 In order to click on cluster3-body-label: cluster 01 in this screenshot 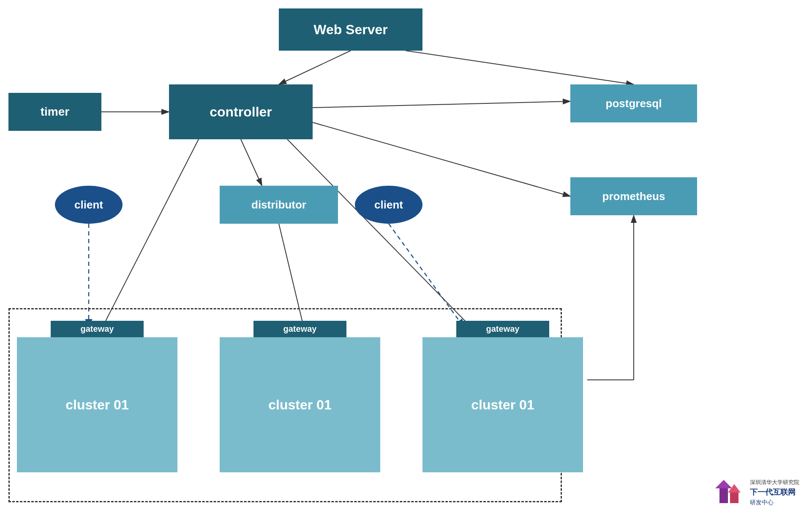, I will do `click(503, 405)`.